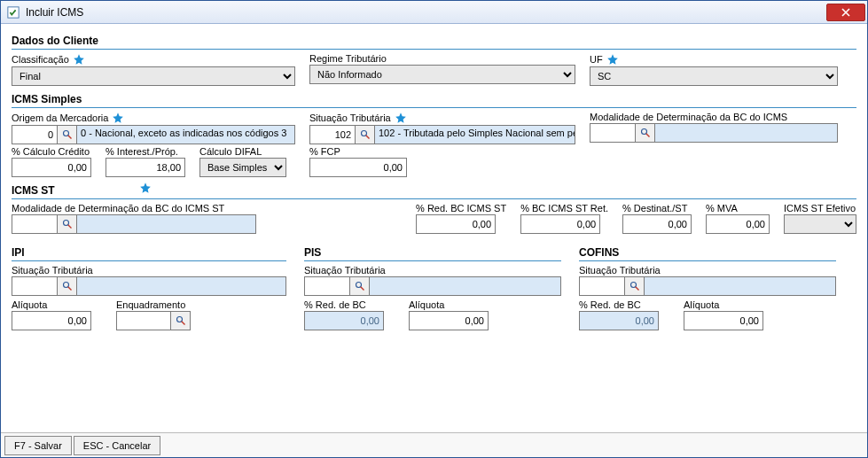 The height and width of the screenshot is (458, 868). What do you see at coordinates (434, 12) in the screenshot?
I see `titlebar: Incluir ICMS` at bounding box center [434, 12].